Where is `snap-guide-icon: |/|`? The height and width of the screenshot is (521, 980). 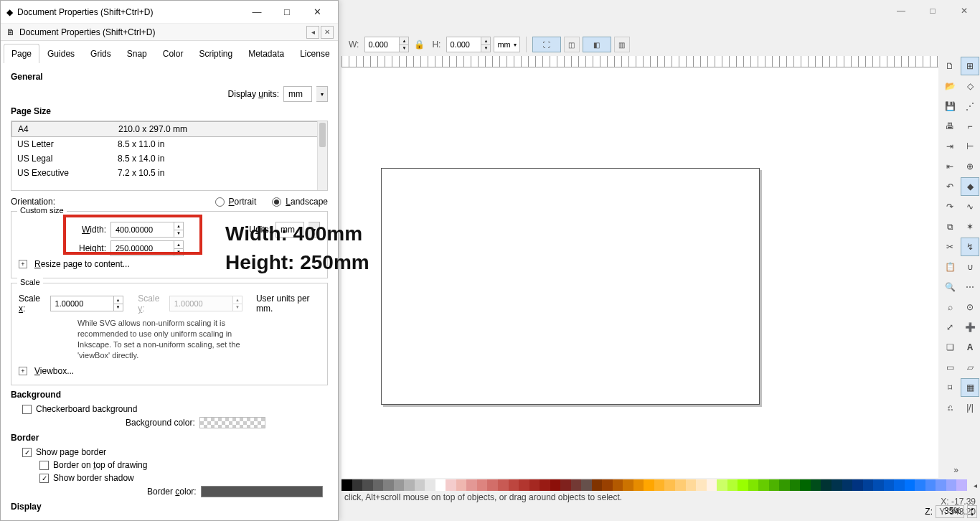
snap-guide-icon: |/| is located at coordinates (970, 408).